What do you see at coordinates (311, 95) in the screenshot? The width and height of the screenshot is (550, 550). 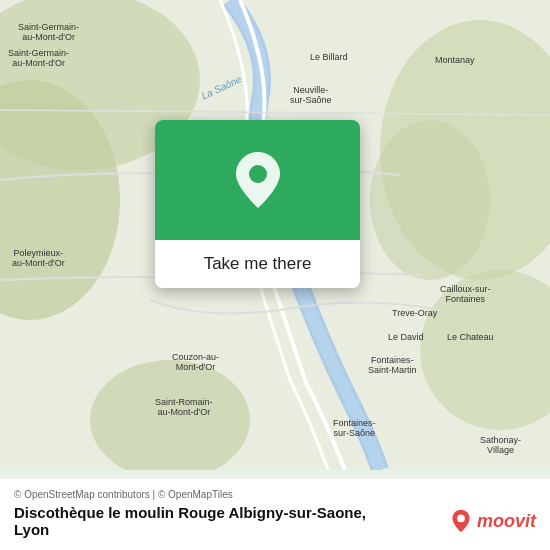 I see `label-neuville: Neuville-sur-Saône` at bounding box center [311, 95].